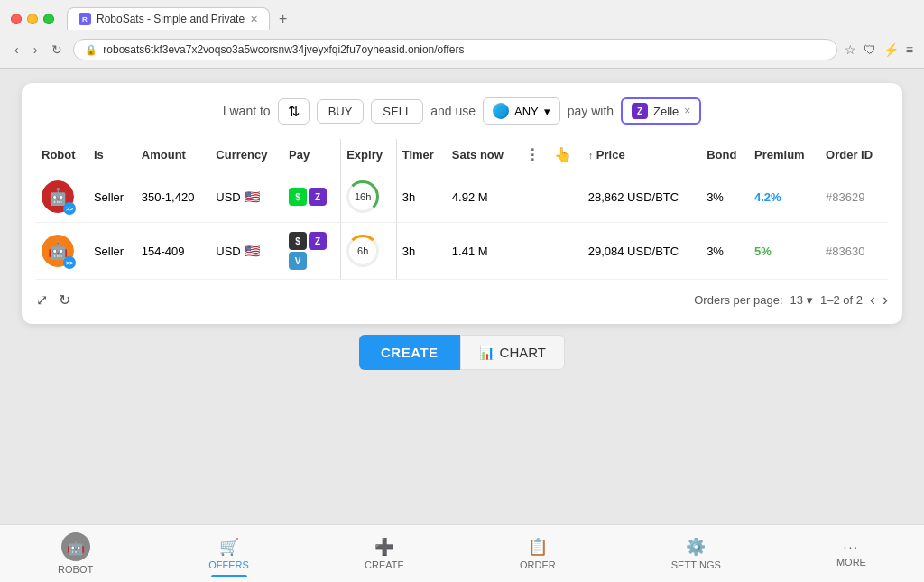 The width and height of the screenshot is (924, 582). Describe the element at coordinates (538, 547) in the screenshot. I see `order-nav-icon: 📋` at that location.